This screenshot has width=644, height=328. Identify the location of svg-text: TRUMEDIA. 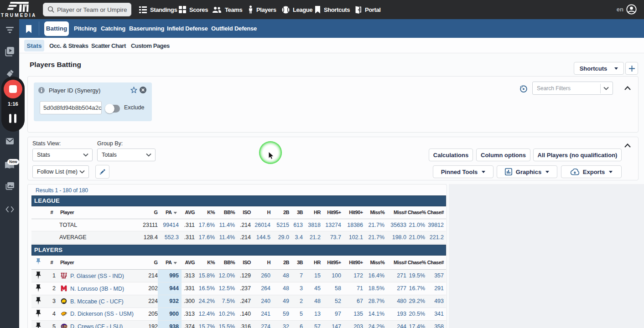
(19, 15).